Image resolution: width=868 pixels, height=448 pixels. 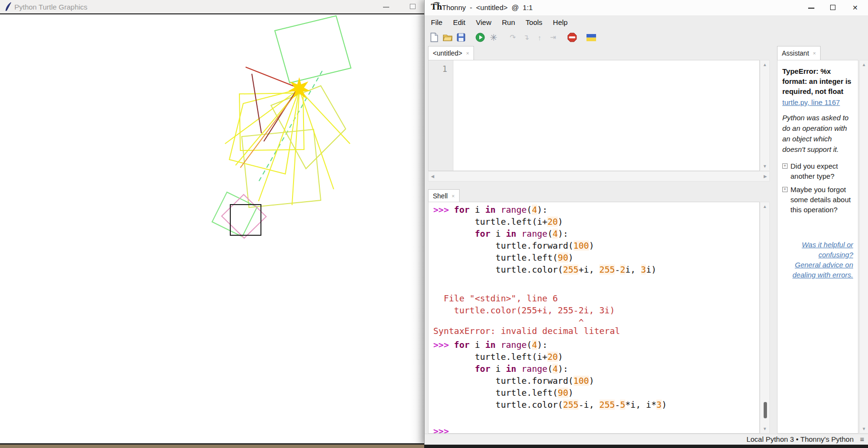 What do you see at coordinates (513, 37) in the screenshot?
I see `step-over-button: ↷` at bounding box center [513, 37].